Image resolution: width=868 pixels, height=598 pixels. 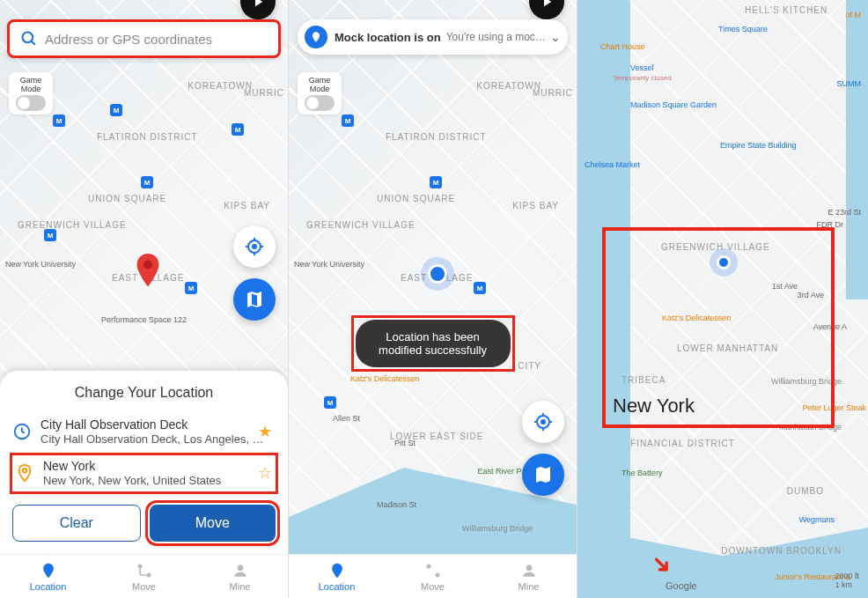 What do you see at coordinates (831, 225) in the screenshot?
I see `street-label: FDR Dr` at bounding box center [831, 225].